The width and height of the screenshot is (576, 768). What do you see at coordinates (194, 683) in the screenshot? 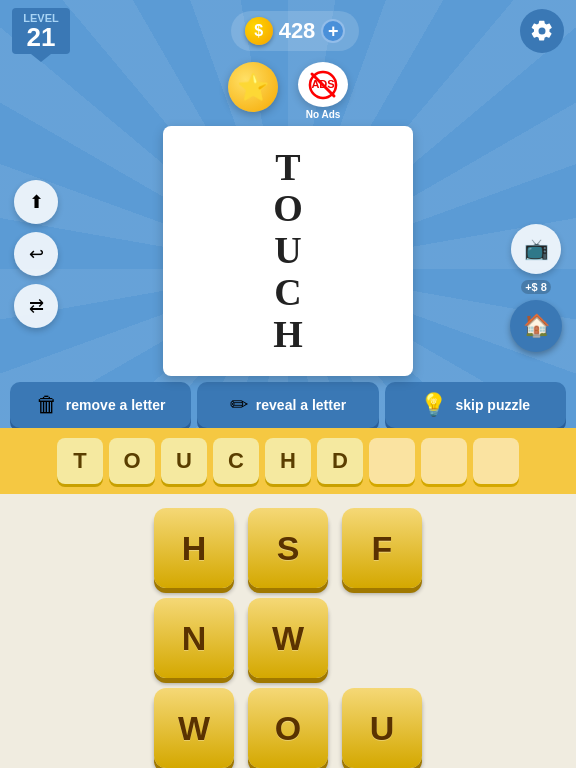
I see `letter-group-0: NW` at bounding box center [194, 683].